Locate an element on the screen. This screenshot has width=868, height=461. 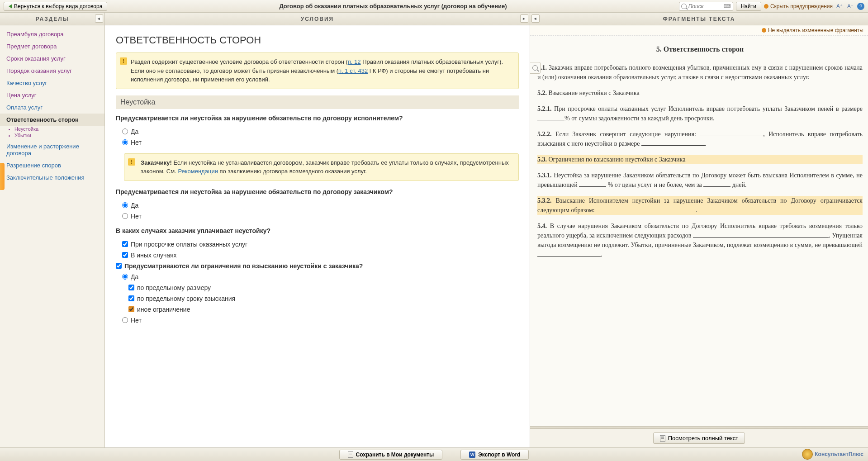
question-limits: Предусматриваются ли ограничения по взыс… is located at coordinates (243, 266).